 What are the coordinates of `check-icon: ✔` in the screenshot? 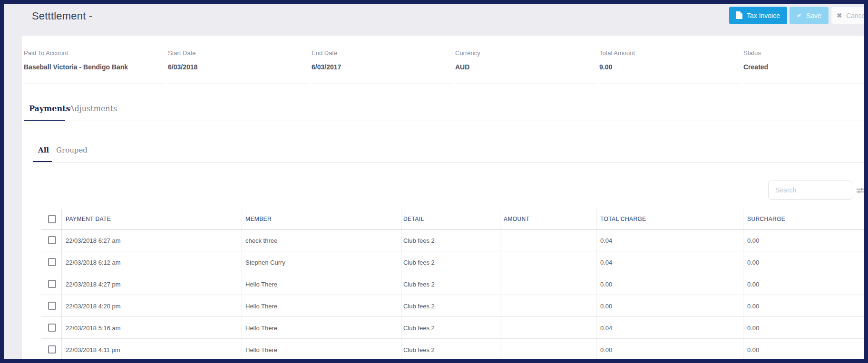 It's located at (799, 15).